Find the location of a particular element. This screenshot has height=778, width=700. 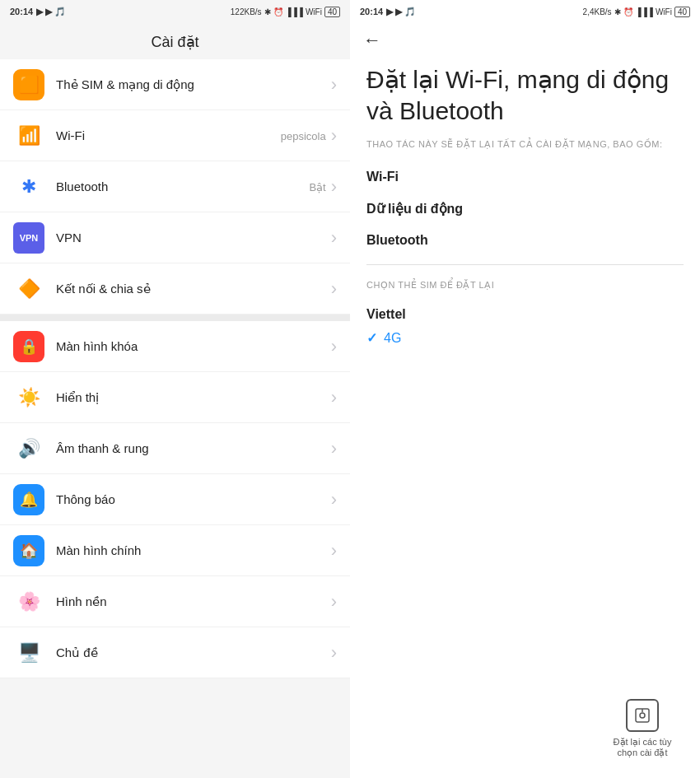

vpn-chevron is located at coordinates (334, 238).